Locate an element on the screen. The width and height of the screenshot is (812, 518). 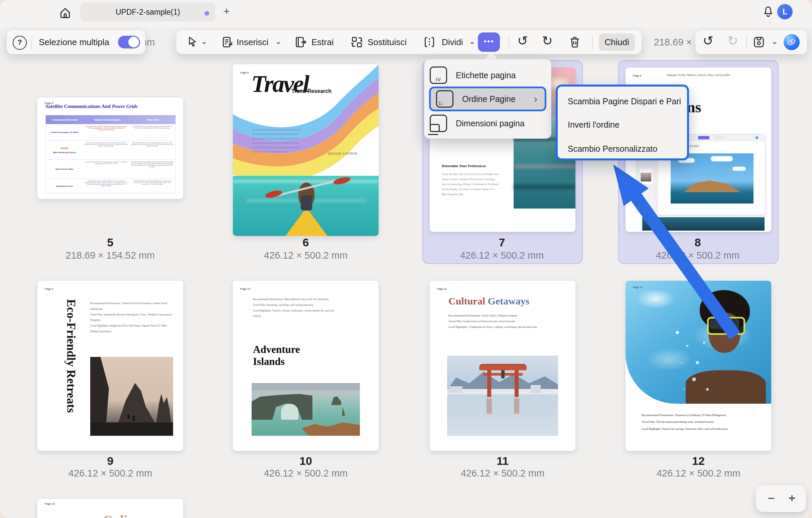
page-number-6: 6 is located at coordinates (306, 242).